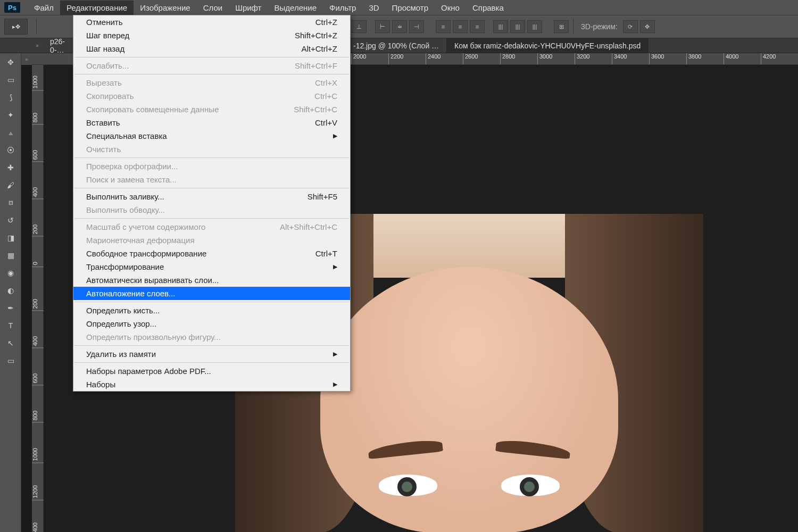 The image size is (798, 532). What do you see at coordinates (212, 210) in the screenshot?
I see `menu-item-выполнить-обводку-: Выполнить обводку...` at bounding box center [212, 210].